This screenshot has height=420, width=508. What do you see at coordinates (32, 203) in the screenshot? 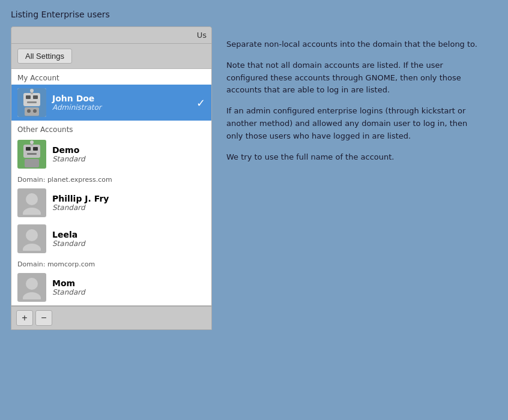
I see `avatar-phillip` at bounding box center [32, 203].